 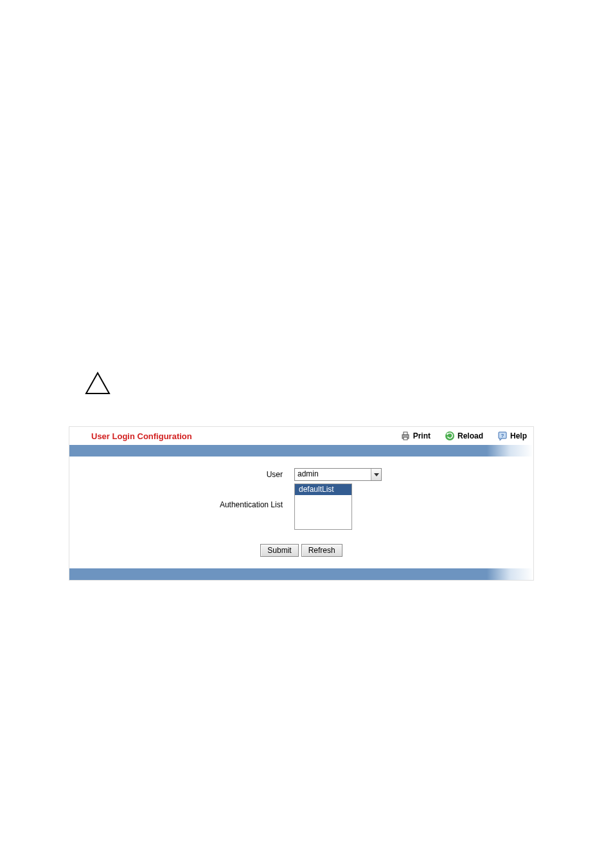 I want to click on help-button: ? Help, so click(x=512, y=436).